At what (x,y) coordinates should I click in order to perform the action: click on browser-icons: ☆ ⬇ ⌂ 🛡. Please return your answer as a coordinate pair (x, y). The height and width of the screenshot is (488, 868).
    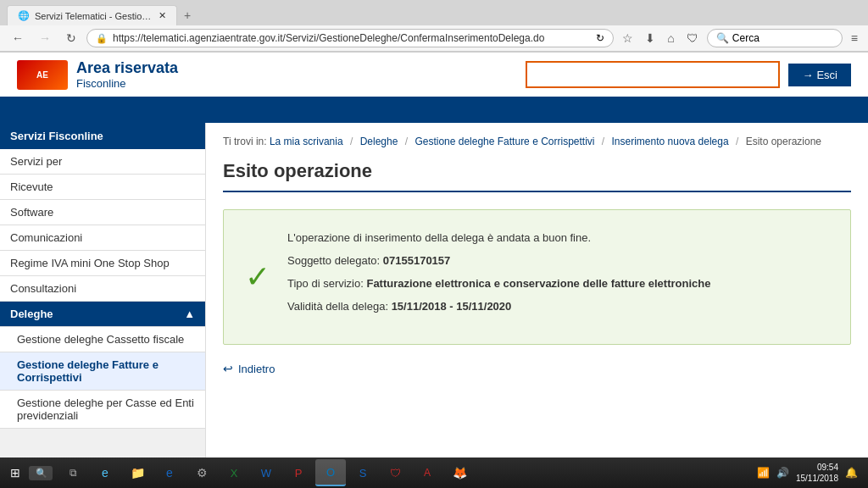
    Looking at the image, I should click on (659, 38).